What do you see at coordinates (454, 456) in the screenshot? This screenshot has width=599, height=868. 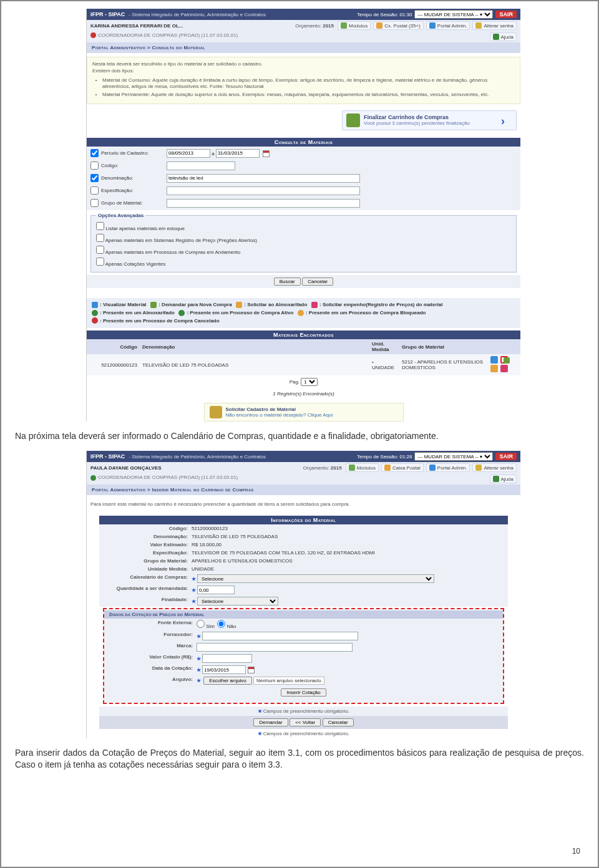 I see `system-switch-dropdown-2: --- MUDAR DE SISTEMA -- ▾` at bounding box center [454, 456].